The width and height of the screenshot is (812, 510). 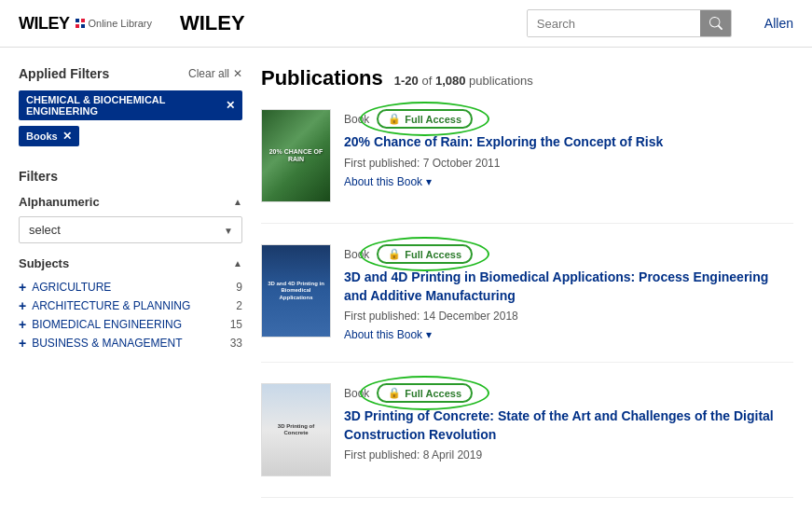 What do you see at coordinates (131, 201) in the screenshot?
I see `alphanumeric-filter-header: Alphanumeric ▲` at bounding box center [131, 201].